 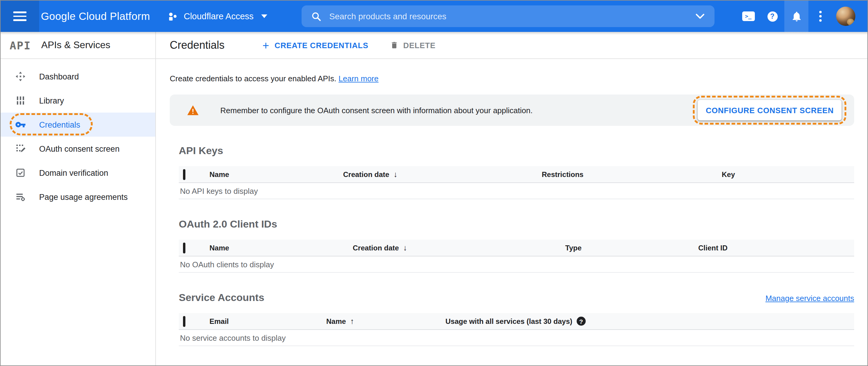 I want to click on sidebar-item-label: Credentials, so click(x=60, y=125).